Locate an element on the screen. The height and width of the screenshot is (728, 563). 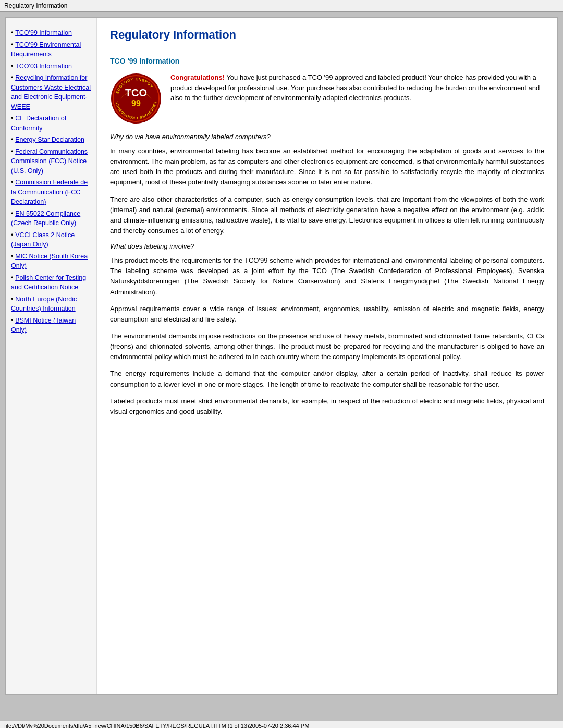
tco-intro-block: ECOLOGY ENERGY EMISSIONS ERGONOMICS TCO … is located at coordinates (327, 98).